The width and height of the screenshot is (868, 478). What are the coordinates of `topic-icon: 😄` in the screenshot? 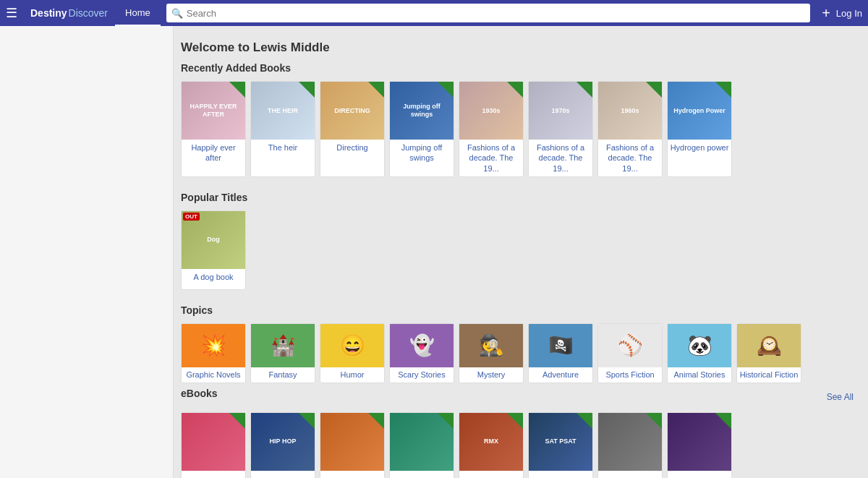 It's located at (352, 346).